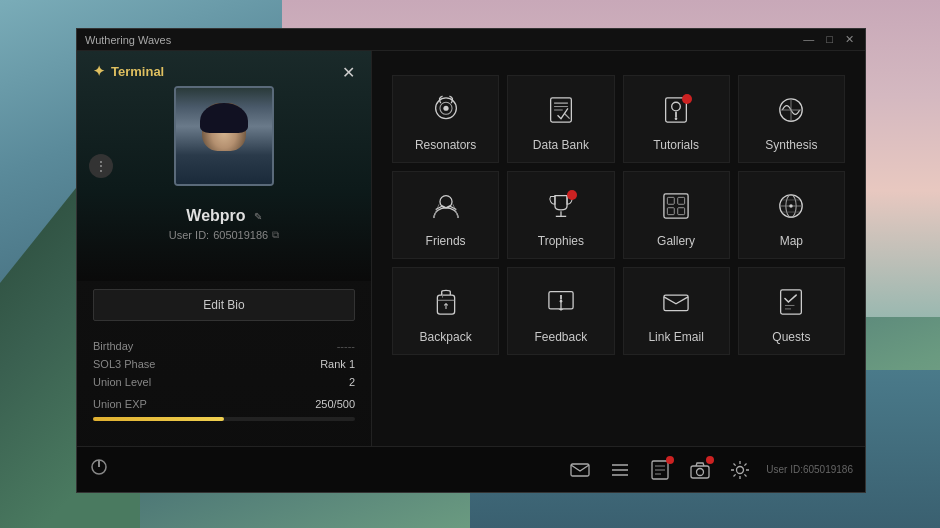  What do you see at coordinates (158, 419) in the screenshot?
I see `exp-bar-fill` at bounding box center [158, 419].